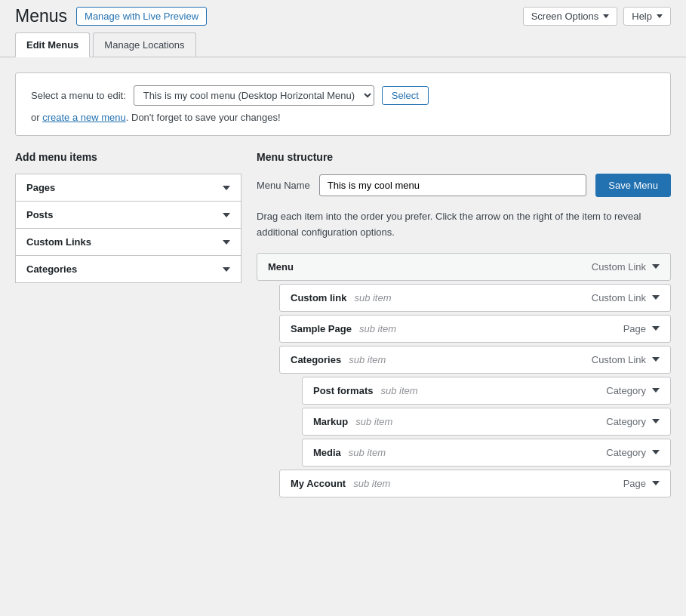 Image resolution: width=686 pixels, height=616 pixels. What do you see at coordinates (35, 118) in the screenshot?
I see `or-text: or` at bounding box center [35, 118].